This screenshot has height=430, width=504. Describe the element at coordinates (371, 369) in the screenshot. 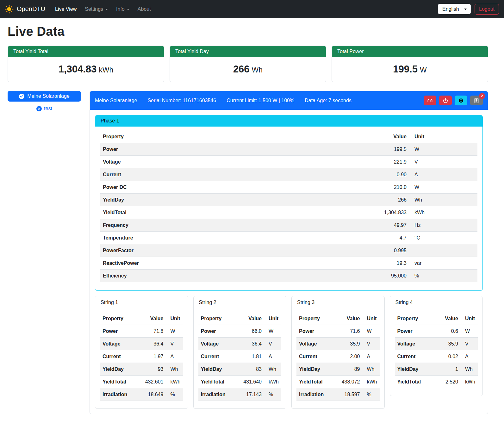

I see `unit-cell: Wh` at that location.